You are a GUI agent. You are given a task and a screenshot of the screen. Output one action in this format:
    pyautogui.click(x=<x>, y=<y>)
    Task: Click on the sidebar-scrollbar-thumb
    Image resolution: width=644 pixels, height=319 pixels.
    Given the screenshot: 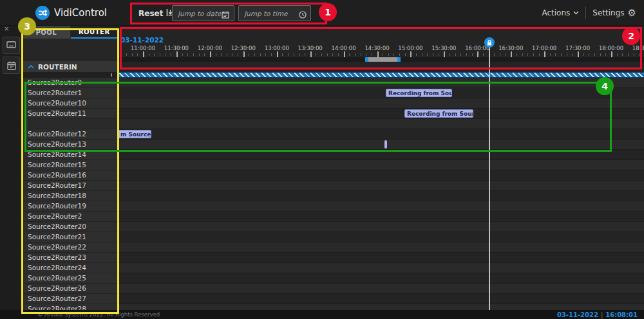 What is the action you would take?
    pyautogui.click(x=111, y=75)
    